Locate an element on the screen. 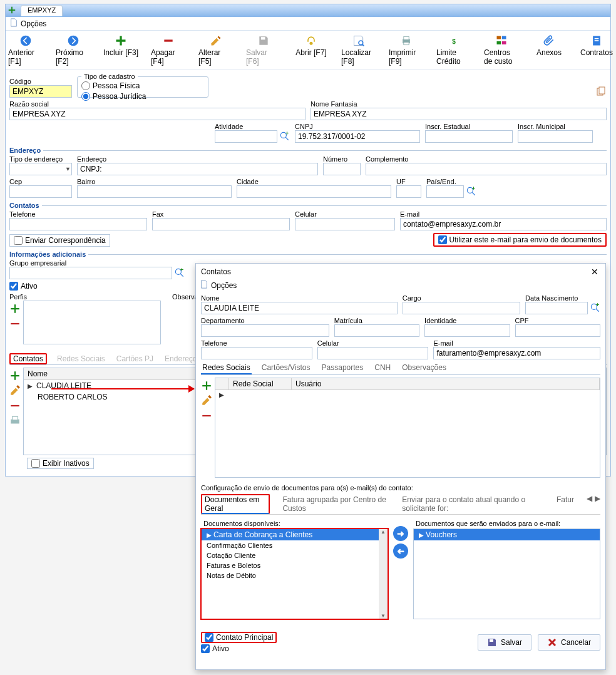 Image resolution: width=616 pixels, height=675 pixels. doc-tab-enviar: Enviar para o contato atual quando o sol… is located at coordinates (472, 504).